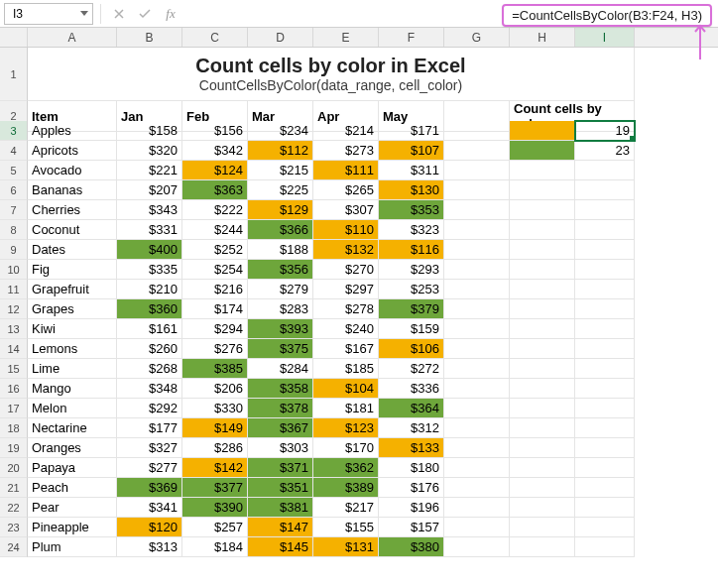 The image size is (718, 588). Describe the element at coordinates (72, 428) in the screenshot. I see `cell-item: Nectarine` at that location.